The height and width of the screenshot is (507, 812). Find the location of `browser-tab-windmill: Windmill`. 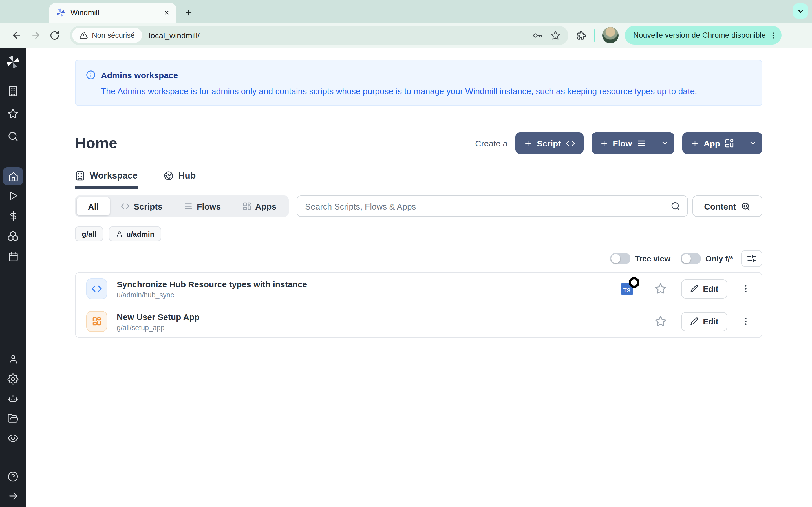

browser-tab-windmill: Windmill is located at coordinates (113, 13).